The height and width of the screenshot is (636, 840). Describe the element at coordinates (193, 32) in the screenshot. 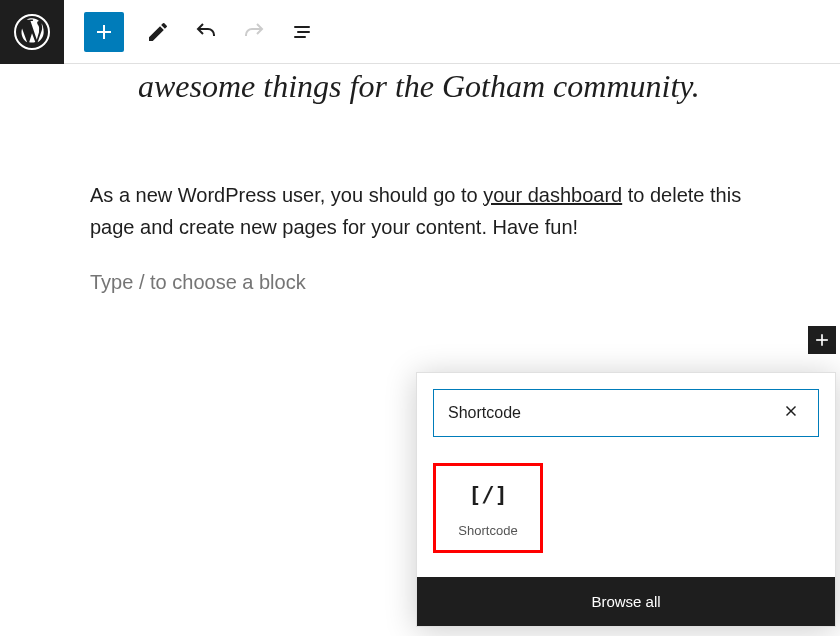

I see `editor-toolbar` at that location.